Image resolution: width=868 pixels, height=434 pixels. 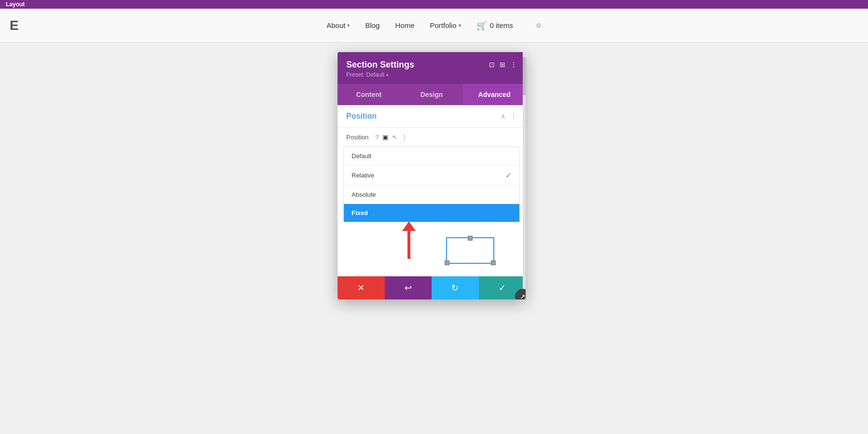 What do you see at coordinates (445, 25) in the screenshot?
I see `nav-portfolio: Portfolio ▾` at bounding box center [445, 25].